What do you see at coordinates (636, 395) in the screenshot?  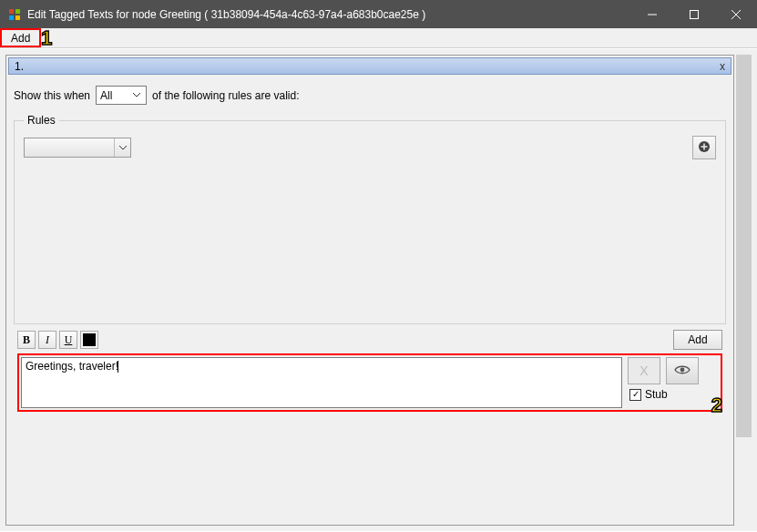 I see `stub-checkbox: ✓` at bounding box center [636, 395].